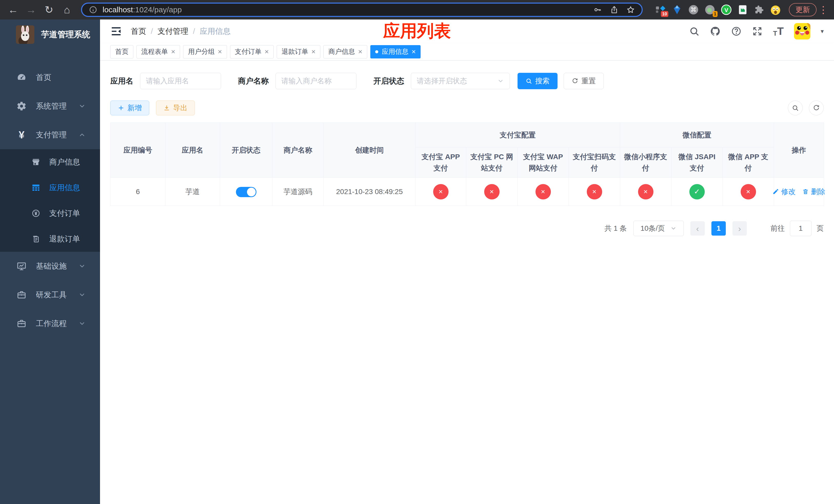  What do you see at coordinates (67, 10) in the screenshot?
I see `browser-home-button: ⌂` at bounding box center [67, 10].